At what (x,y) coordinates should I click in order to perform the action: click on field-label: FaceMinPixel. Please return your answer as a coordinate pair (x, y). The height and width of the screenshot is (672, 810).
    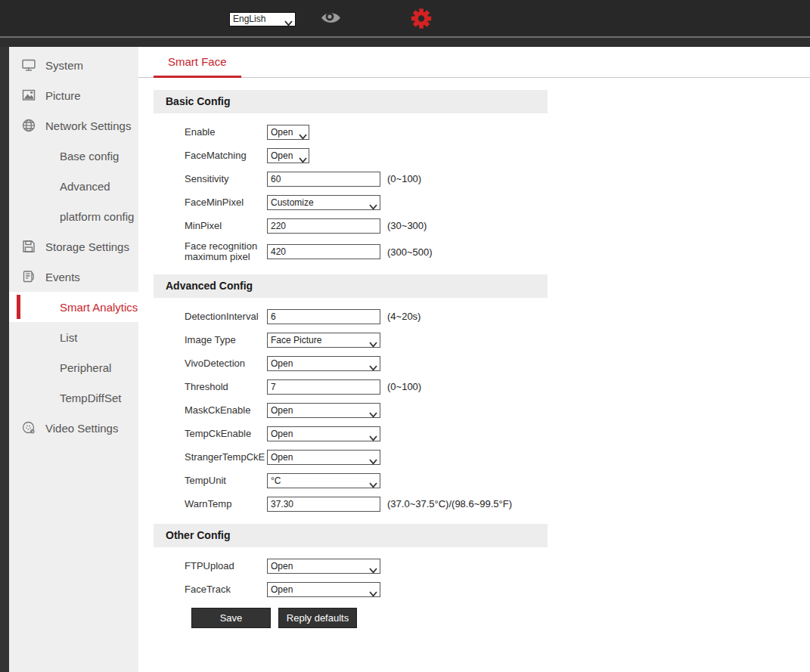
    Looking at the image, I should click on (225, 203).